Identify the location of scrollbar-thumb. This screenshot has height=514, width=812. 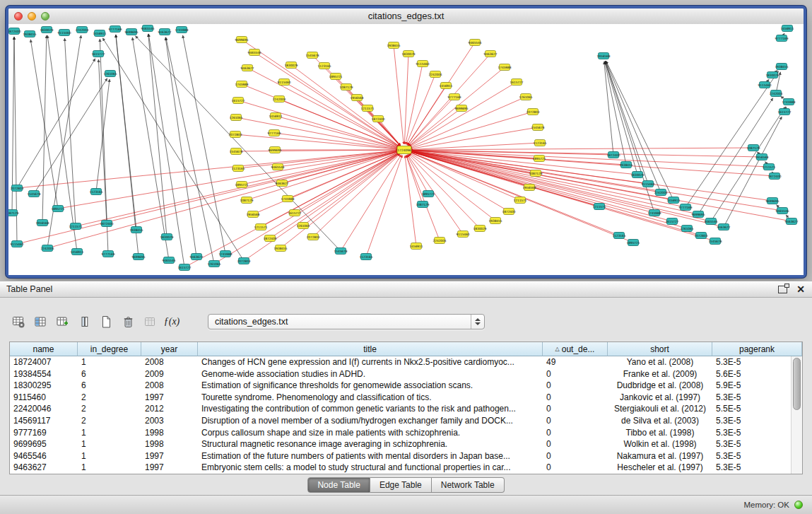
(797, 384).